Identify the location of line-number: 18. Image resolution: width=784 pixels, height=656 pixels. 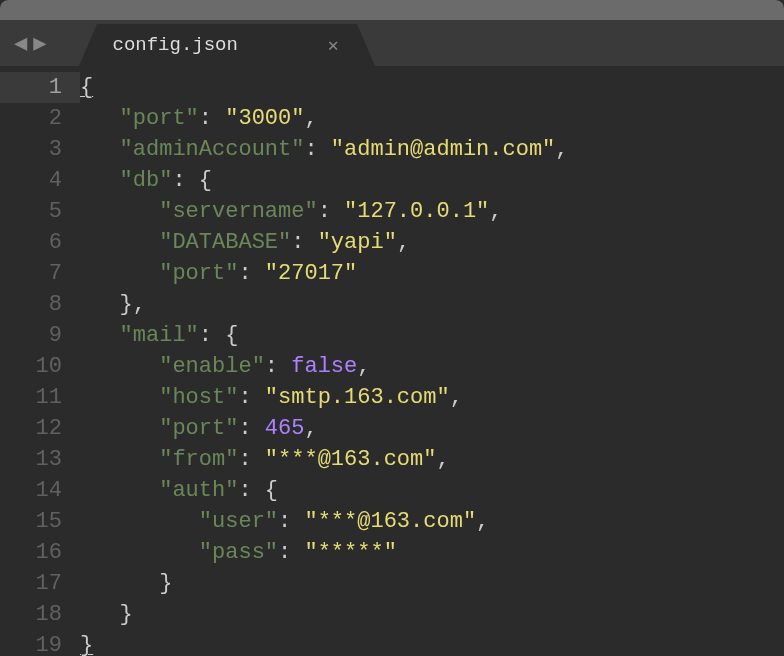
(40, 614).